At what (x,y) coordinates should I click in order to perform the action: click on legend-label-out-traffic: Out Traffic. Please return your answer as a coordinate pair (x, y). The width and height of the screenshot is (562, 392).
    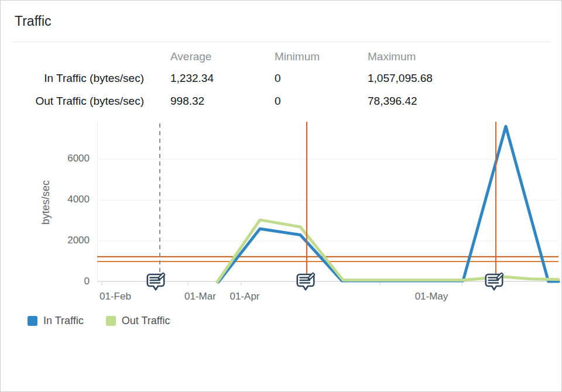
    Looking at the image, I should click on (146, 321).